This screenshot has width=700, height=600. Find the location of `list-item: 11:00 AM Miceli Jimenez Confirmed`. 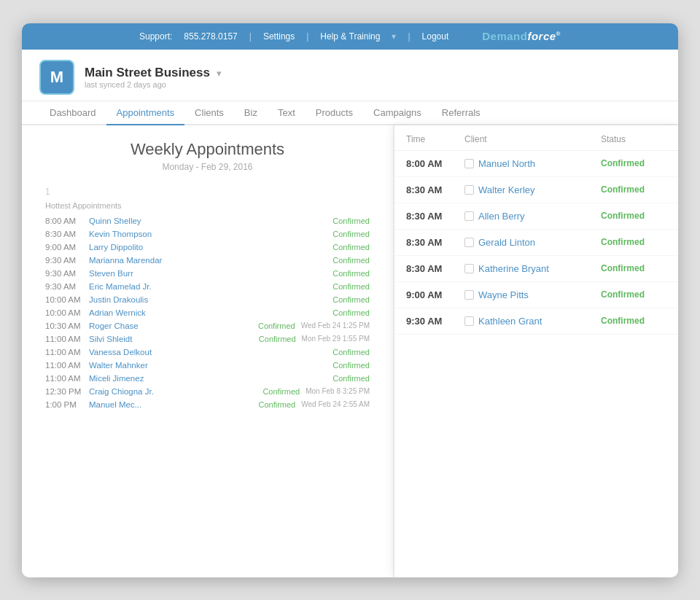

list-item: 11:00 AM Miceli Jimenez Confirmed is located at coordinates (207, 378).